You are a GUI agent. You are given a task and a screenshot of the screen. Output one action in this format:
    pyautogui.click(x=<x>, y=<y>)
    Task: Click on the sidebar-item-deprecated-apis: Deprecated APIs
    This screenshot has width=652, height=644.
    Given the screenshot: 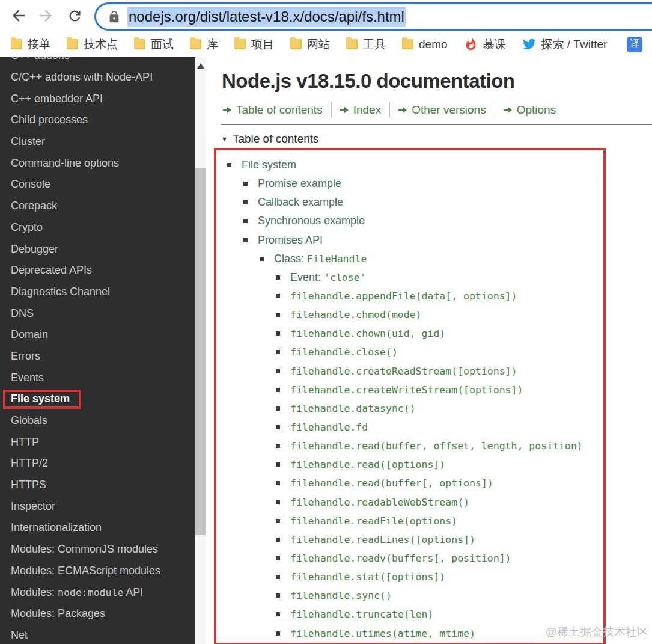 What is the action you would take?
    pyautogui.click(x=97, y=271)
    